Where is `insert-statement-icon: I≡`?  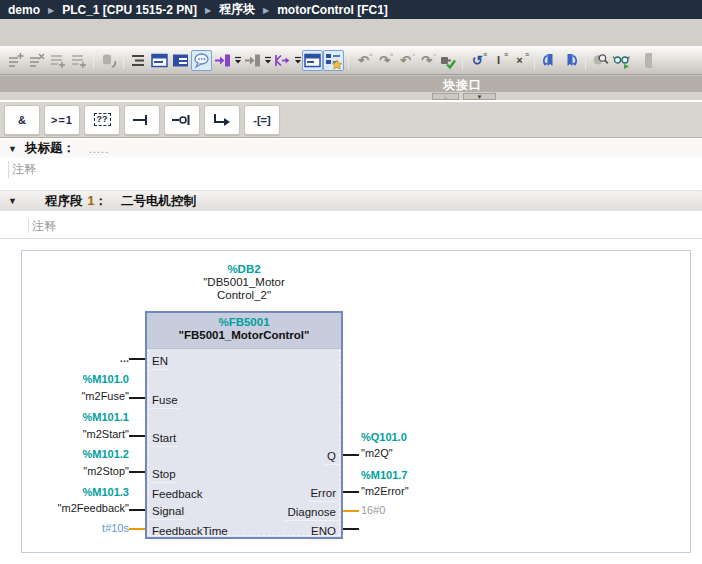 insert-statement-icon: I≡ is located at coordinates (498, 60).